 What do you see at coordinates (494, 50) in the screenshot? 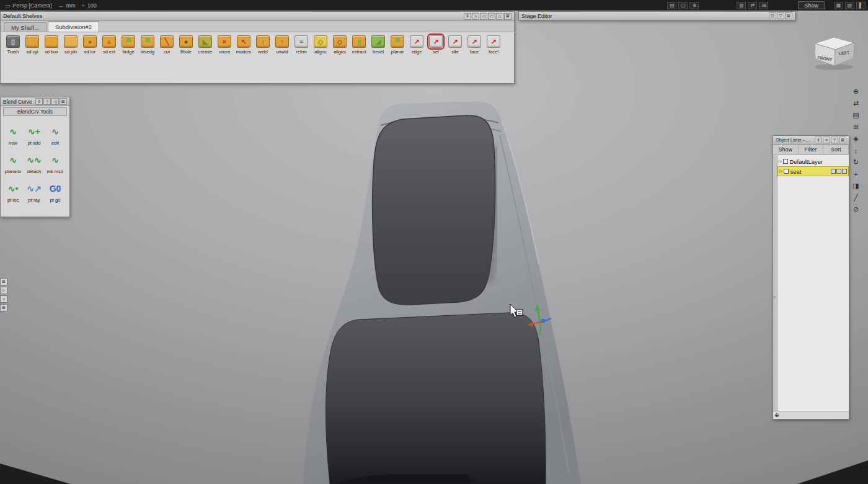
I see `shelf-tool-facel: ↗facel` at bounding box center [494, 50].